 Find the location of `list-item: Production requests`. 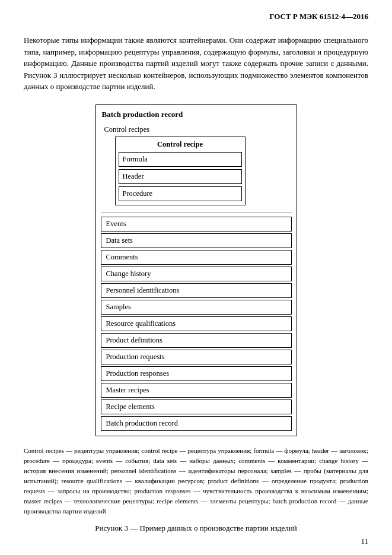

list-item: Production requests is located at coordinates (196, 357).